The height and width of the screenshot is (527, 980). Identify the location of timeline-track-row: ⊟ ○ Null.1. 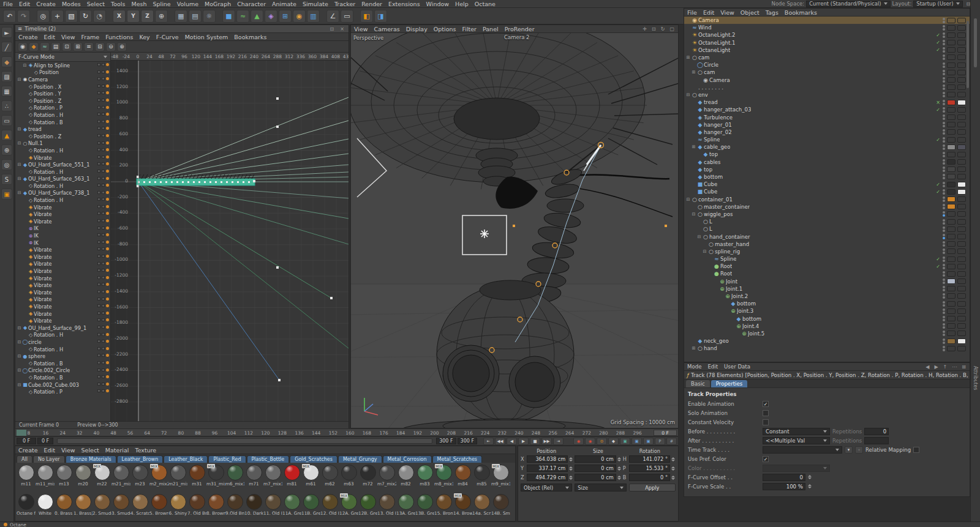
(62, 144).